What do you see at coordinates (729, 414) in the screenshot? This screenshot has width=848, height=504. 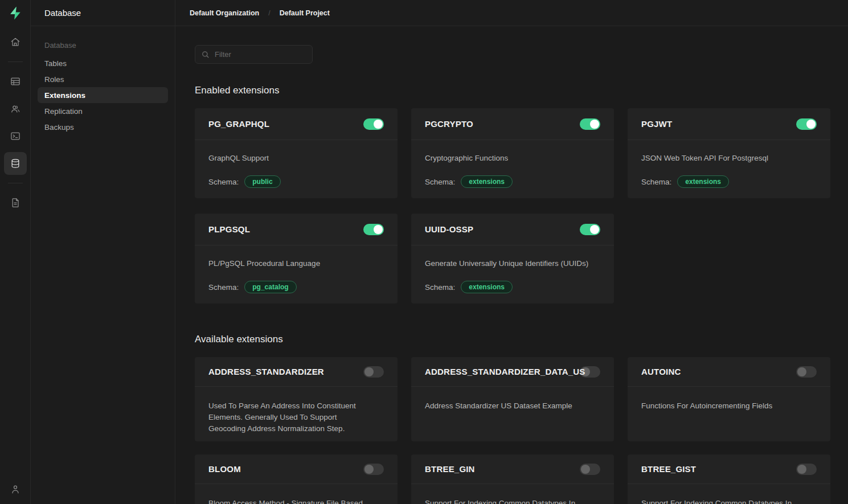 I see `extension-card-body: Functions For Autoincrementing Fields` at bounding box center [729, 414].